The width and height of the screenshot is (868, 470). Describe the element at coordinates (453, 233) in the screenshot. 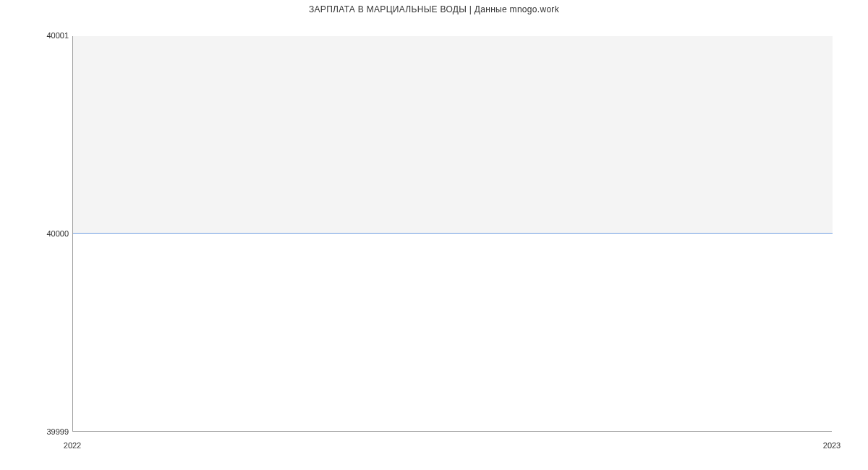

I see `data-line` at that location.